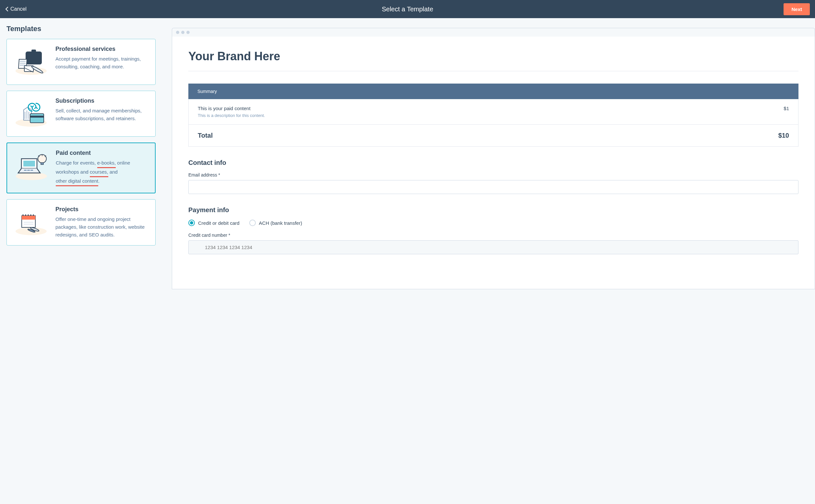  I want to click on template-card-professional-services: Professional services Accept payment for…, so click(81, 62).